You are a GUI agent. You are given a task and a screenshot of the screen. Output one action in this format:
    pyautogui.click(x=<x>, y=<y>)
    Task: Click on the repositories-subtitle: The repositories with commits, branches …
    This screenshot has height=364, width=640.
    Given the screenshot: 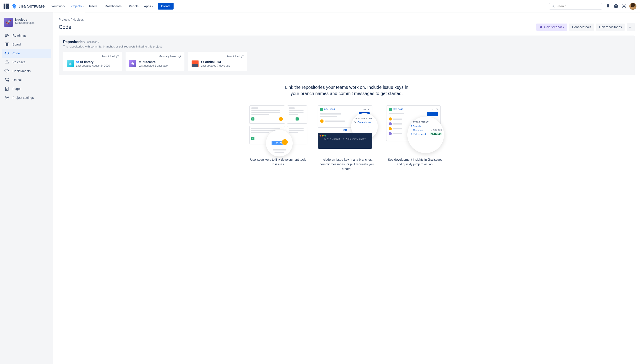 What is the action you would take?
    pyautogui.click(x=347, y=46)
    